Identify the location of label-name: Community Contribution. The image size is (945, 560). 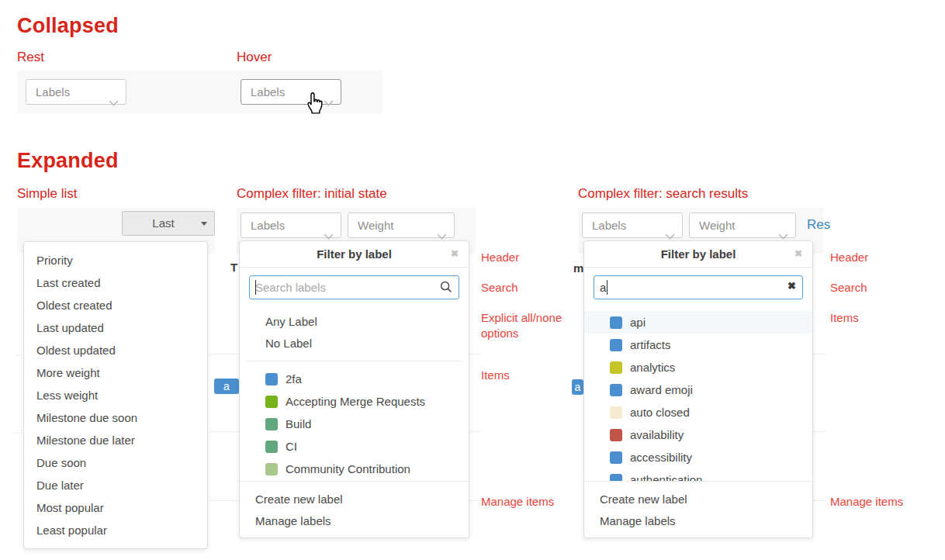
(348, 468).